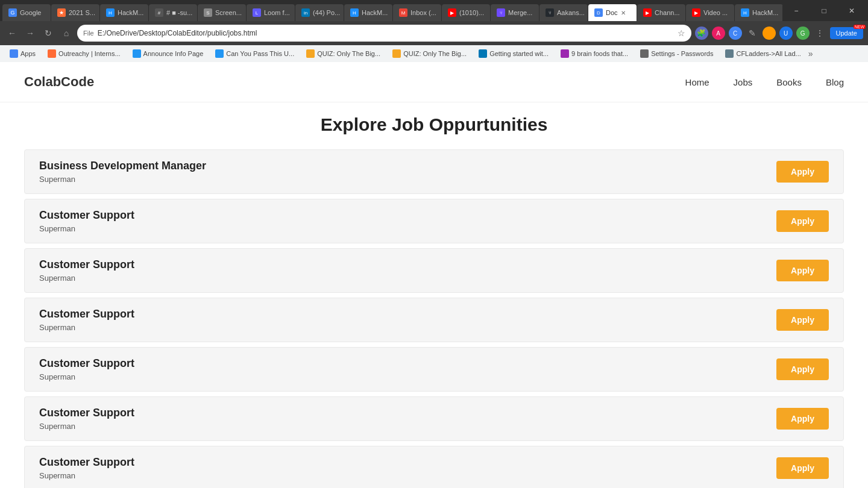 The height and width of the screenshot is (488, 868). What do you see at coordinates (803, 221) in the screenshot?
I see `apply-button-1: Apply` at bounding box center [803, 221].